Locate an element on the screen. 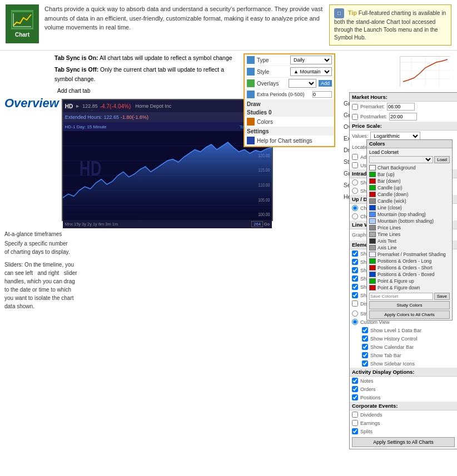 This screenshot has height=476, width=457. specific-days-annotation: Specify a specific numberof charting day… is located at coordinates (120, 248).